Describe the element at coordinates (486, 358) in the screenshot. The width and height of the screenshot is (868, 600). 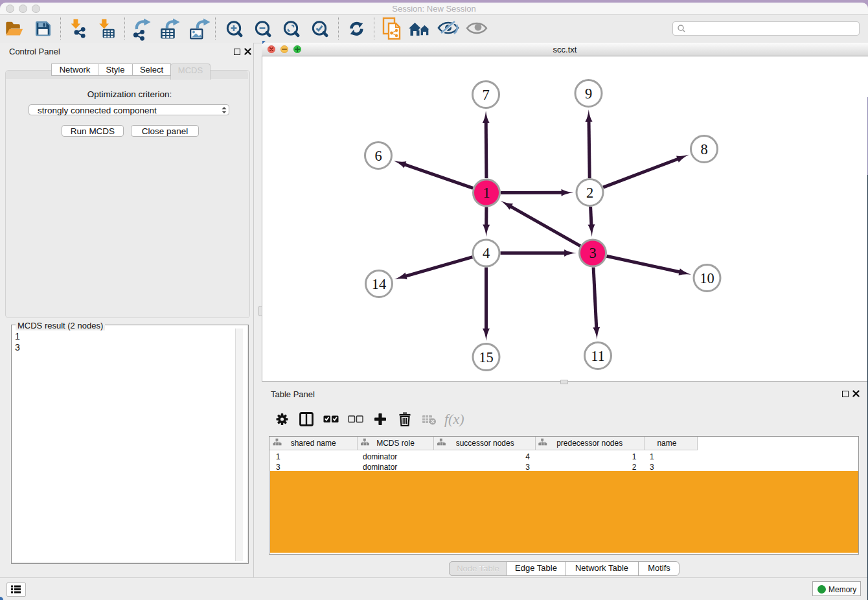
I see `svg-text: 15` at that location.